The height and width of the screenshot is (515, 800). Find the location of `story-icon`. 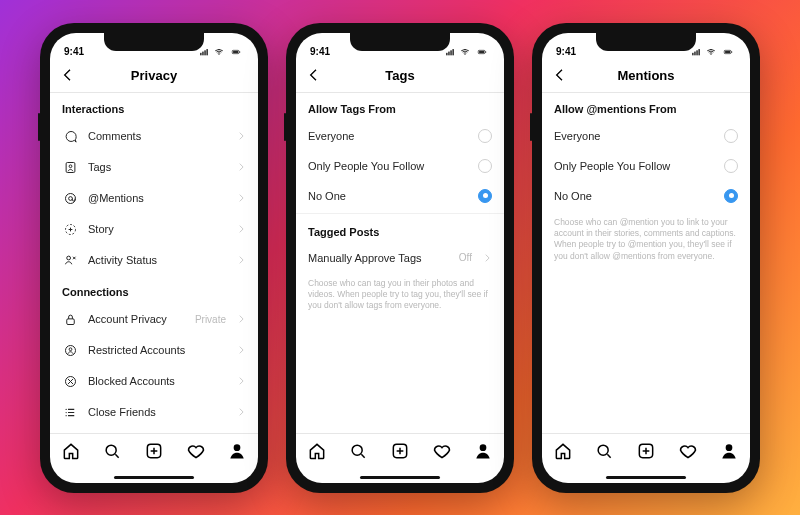

story-icon is located at coordinates (70, 230).